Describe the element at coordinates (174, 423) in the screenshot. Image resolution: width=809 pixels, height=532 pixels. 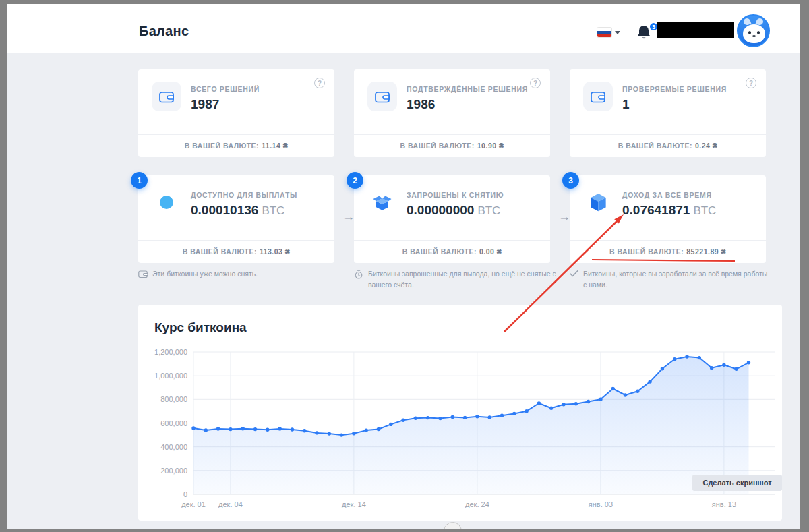
I see `svg-text: 600,000` at that location.